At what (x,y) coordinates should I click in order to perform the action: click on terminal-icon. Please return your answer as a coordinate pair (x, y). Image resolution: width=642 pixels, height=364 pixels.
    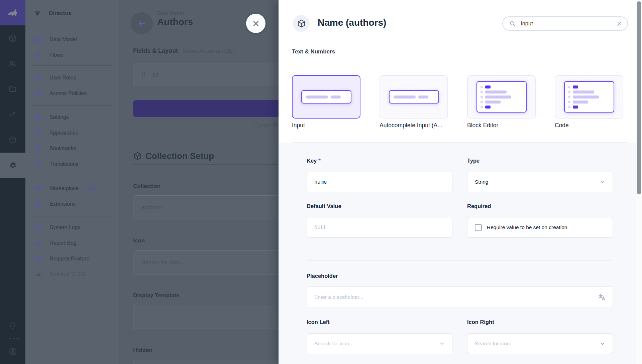
    Looking at the image, I should click on (38, 227).